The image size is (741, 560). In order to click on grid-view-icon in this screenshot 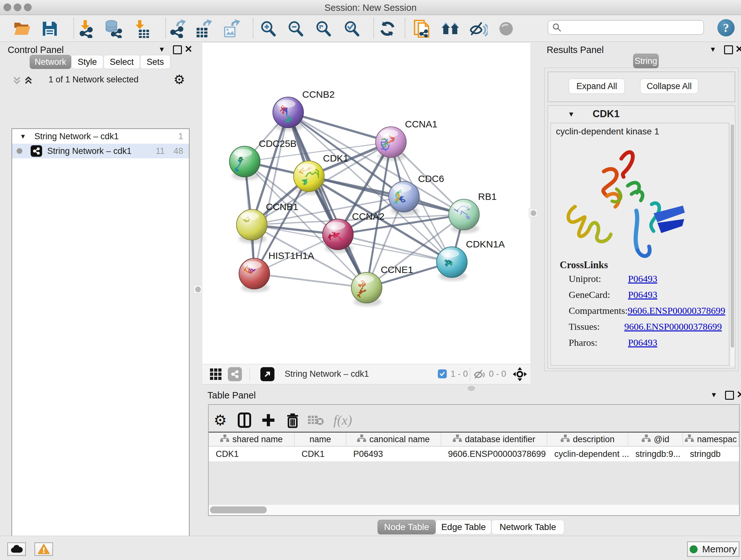, I will do `click(216, 375)`.